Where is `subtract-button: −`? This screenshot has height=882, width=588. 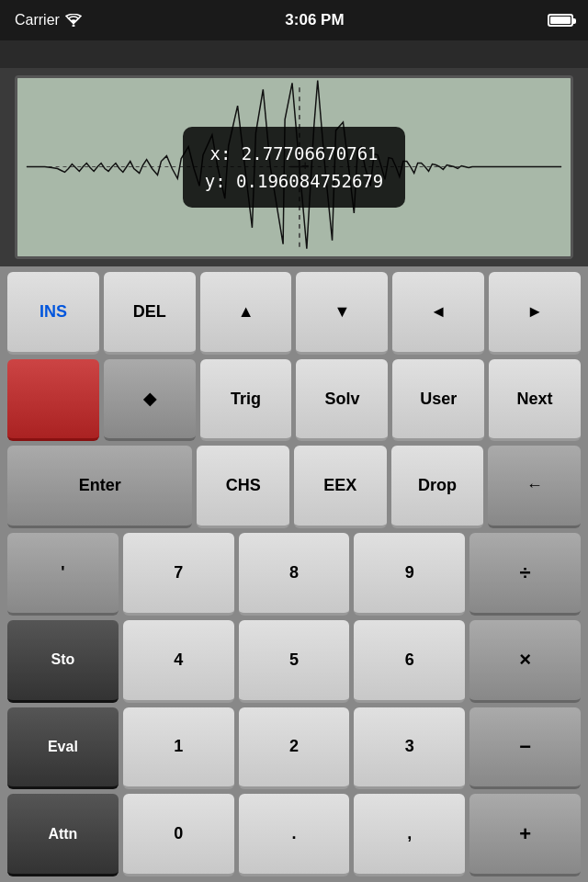 subtract-button: − is located at coordinates (526, 749).